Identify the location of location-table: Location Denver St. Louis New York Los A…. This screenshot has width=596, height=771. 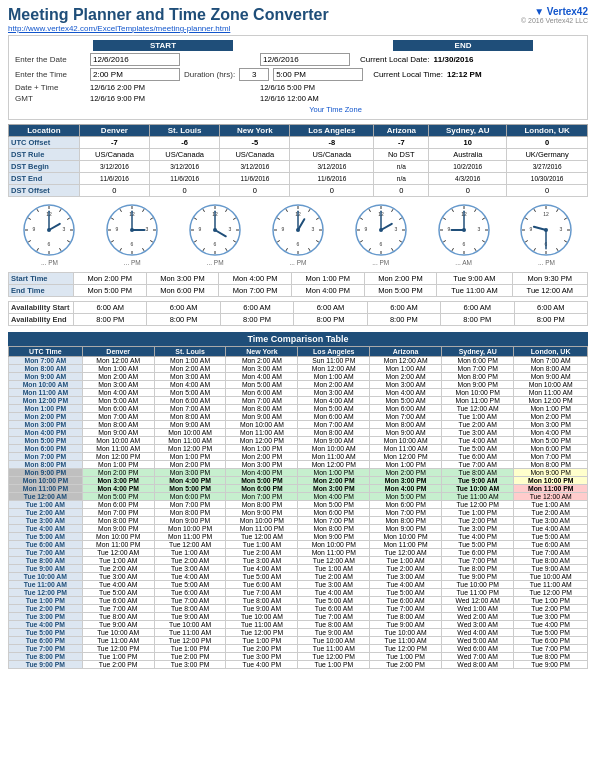
(298, 160).